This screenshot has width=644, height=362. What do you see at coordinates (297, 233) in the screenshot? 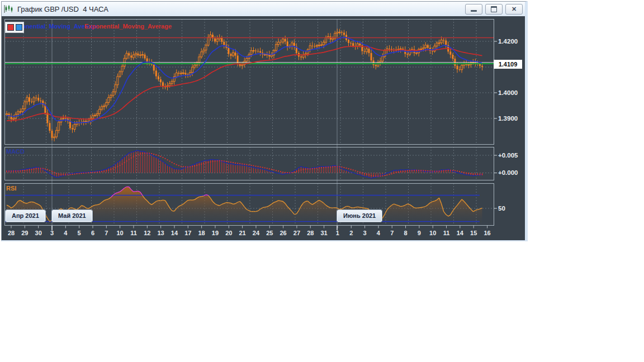
I see `x-axis-label: 27` at bounding box center [297, 233].